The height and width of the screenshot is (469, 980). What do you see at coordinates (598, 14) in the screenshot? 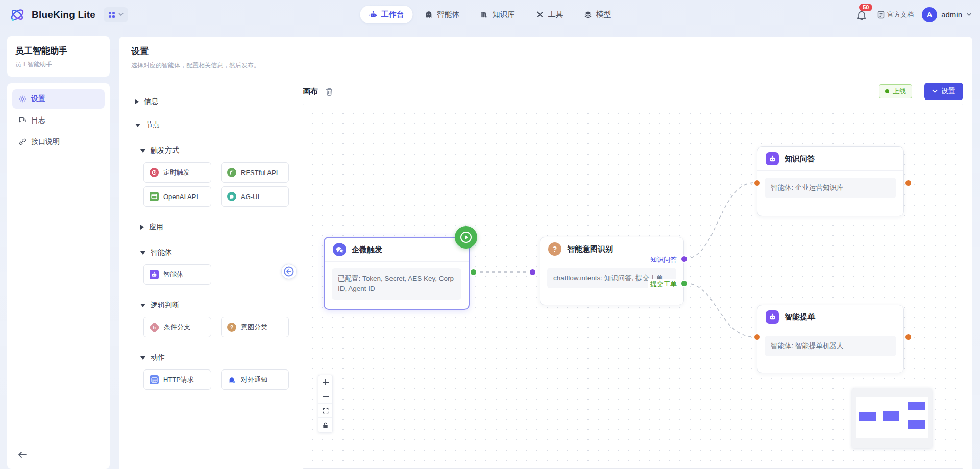
I see `nav-item-models: 模型` at bounding box center [598, 14].